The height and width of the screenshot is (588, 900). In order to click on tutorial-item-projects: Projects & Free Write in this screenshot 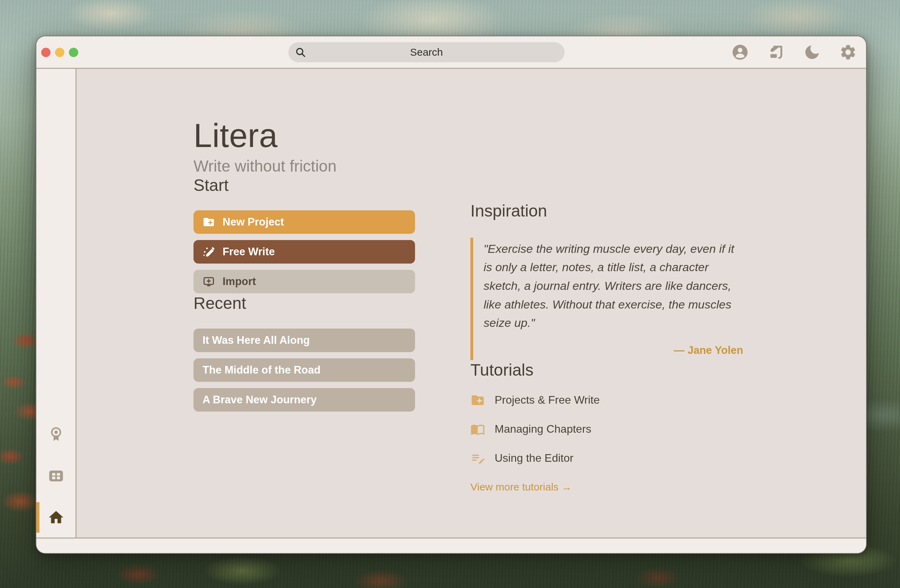, I will do `click(607, 400)`.